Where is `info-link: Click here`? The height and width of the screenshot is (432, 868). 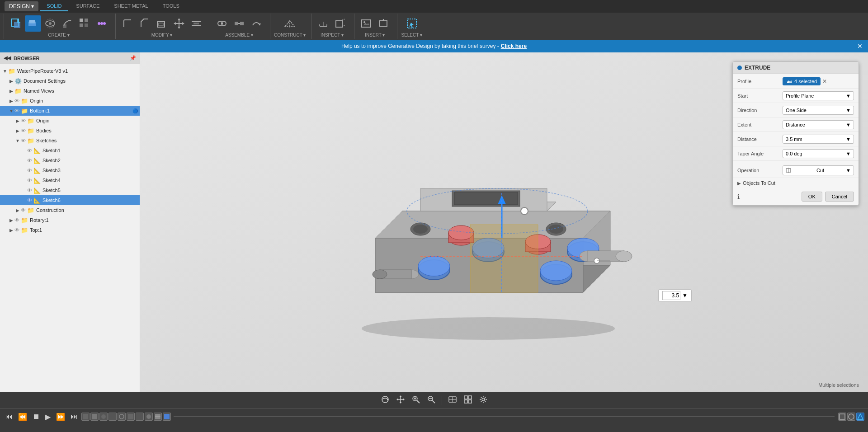
info-link: Click here is located at coordinates (514, 46).